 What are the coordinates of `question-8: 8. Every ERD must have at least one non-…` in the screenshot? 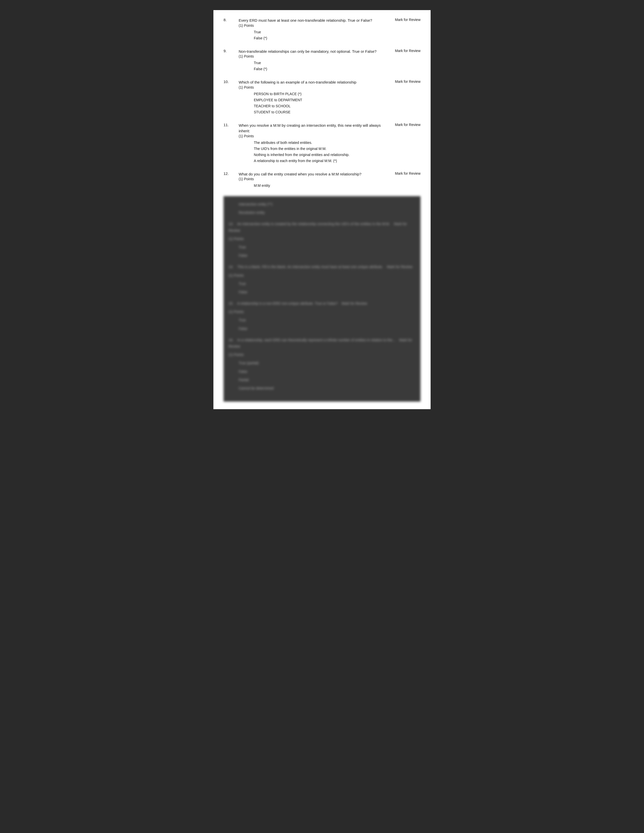 It's located at (322, 30).